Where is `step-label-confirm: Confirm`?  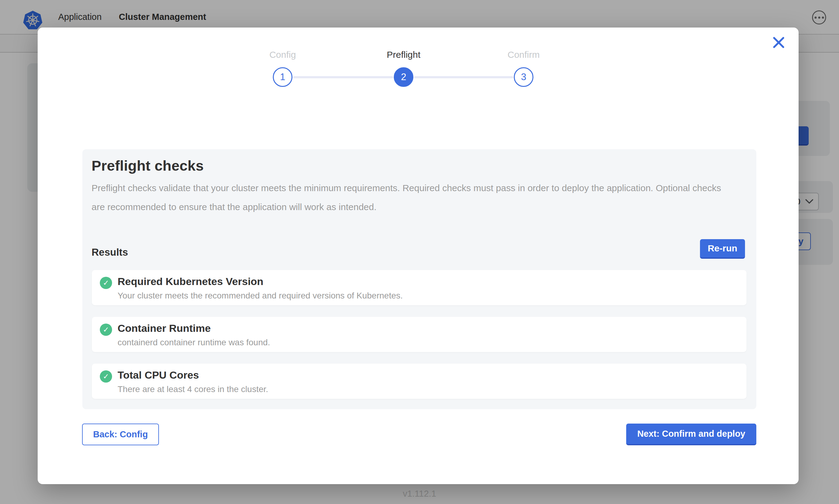
step-label-confirm: Confirm is located at coordinates (524, 55).